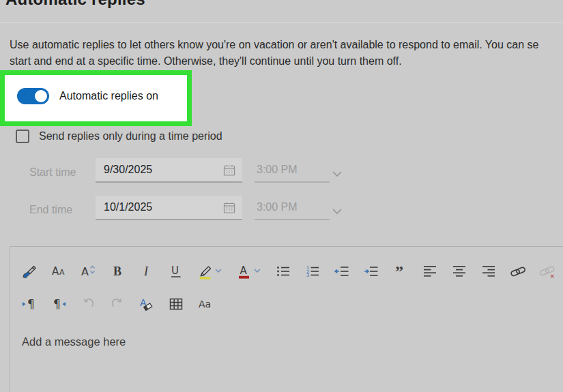 This screenshot has width=563, height=392. I want to click on title-divider, so click(281, 23).